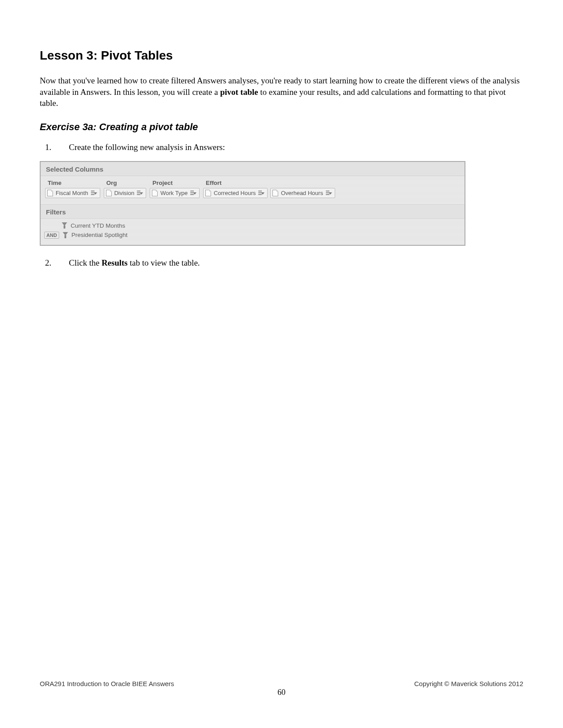  I want to click on column-group-org: Org Division, so click(125, 189).